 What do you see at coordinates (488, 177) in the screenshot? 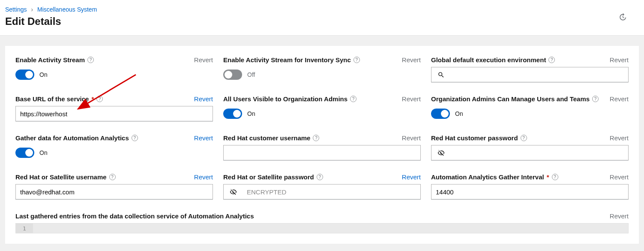
I see `label-text: Automation Analytics Gather Interval` at bounding box center [488, 177].